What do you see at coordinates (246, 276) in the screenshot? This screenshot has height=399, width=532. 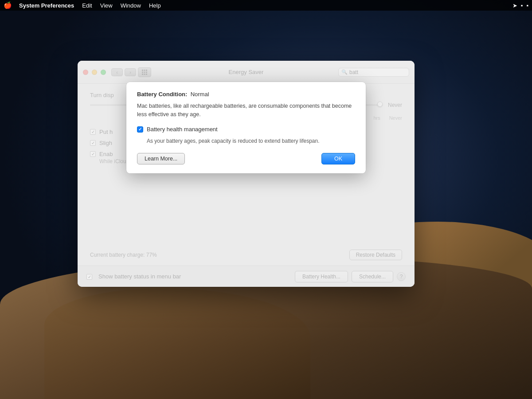 I see `footer-row: Show battery status in menu bar Battery …` at bounding box center [246, 276].